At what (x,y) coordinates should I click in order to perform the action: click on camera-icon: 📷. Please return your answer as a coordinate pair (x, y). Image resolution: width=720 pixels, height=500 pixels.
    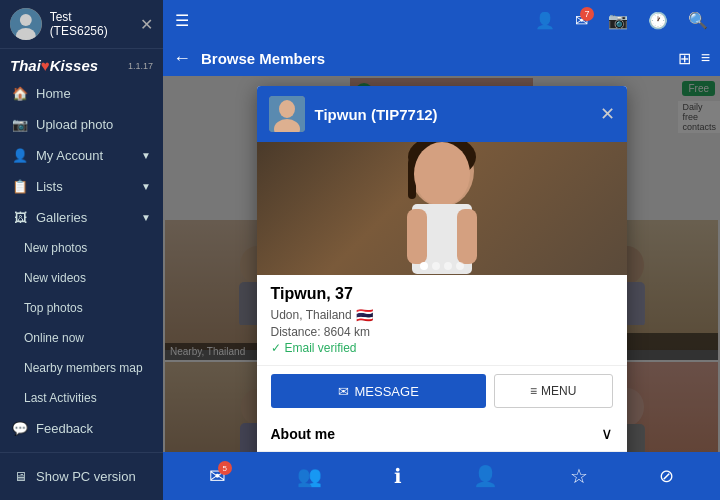
    Looking at the image, I should click on (20, 124).